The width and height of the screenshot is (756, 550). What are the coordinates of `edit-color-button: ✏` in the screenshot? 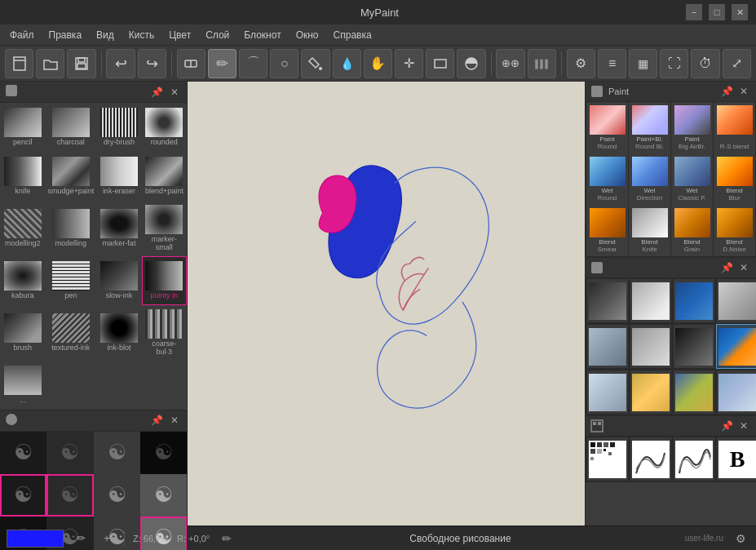 It's located at (81, 539).